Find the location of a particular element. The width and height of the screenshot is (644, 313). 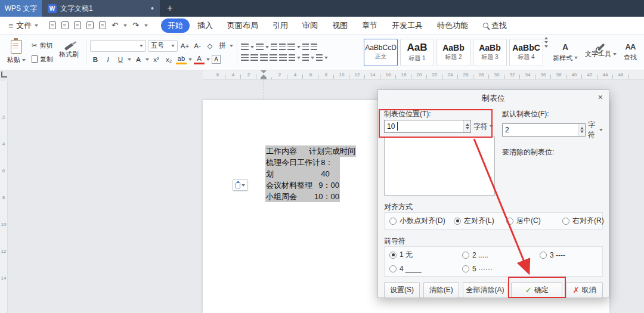

file-menu-button: ≡ 文件 is located at coordinates (23, 26).